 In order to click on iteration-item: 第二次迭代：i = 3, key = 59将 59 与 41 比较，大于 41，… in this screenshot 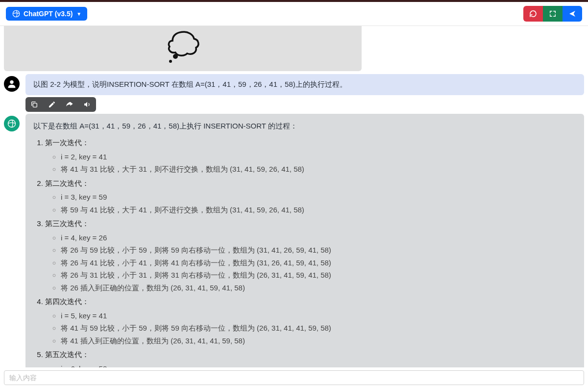, I will do `click(311, 197)`.